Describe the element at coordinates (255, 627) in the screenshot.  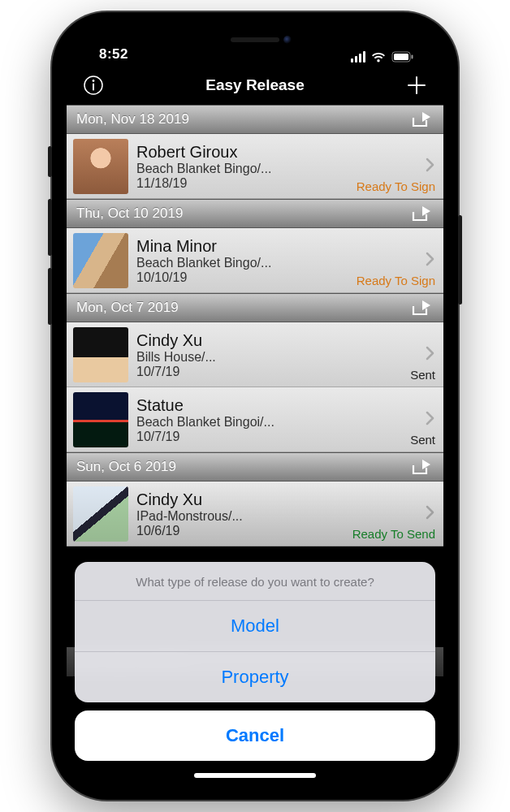
I see `sheet-option-model: Model` at that location.